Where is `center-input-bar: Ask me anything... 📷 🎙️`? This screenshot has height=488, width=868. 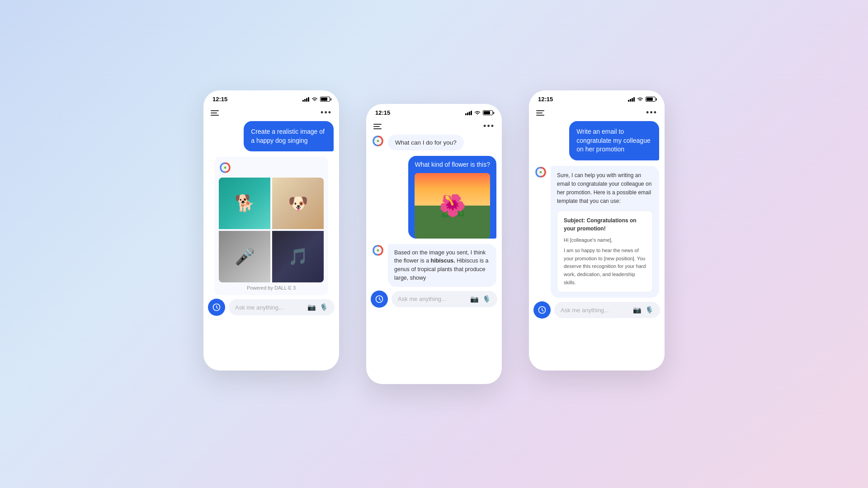
center-input-bar: Ask me anything... 📷 🎙️ is located at coordinates (434, 300).